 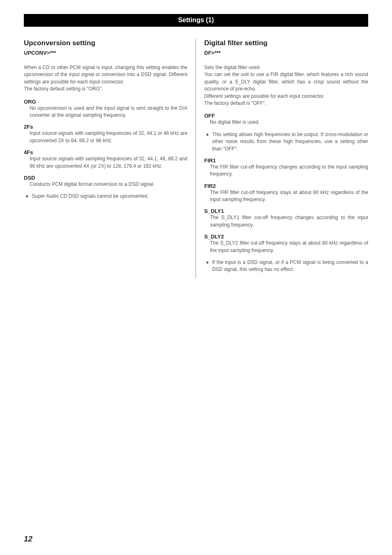 What do you see at coordinates (286, 244) in the screenshot?
I see `option-sdly2: S_DLY2 The S_DLY2 filter cut-off frequen…` at bounding box center [286, 244].